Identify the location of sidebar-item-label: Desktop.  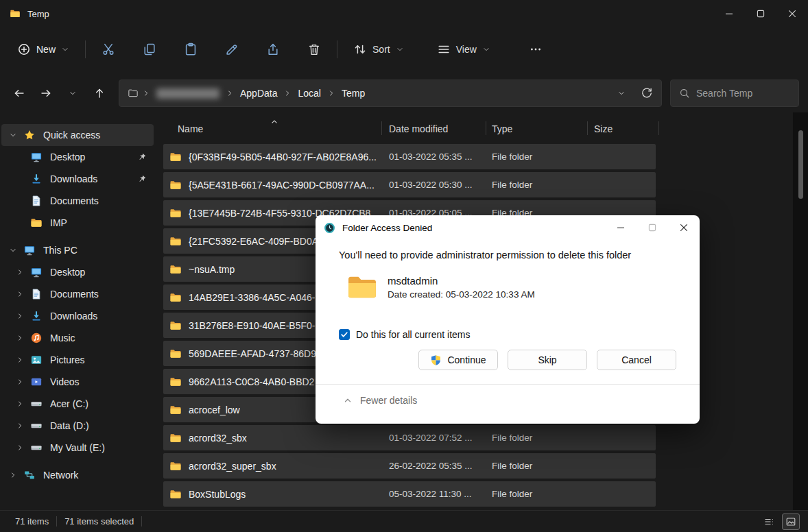
(67, 157).